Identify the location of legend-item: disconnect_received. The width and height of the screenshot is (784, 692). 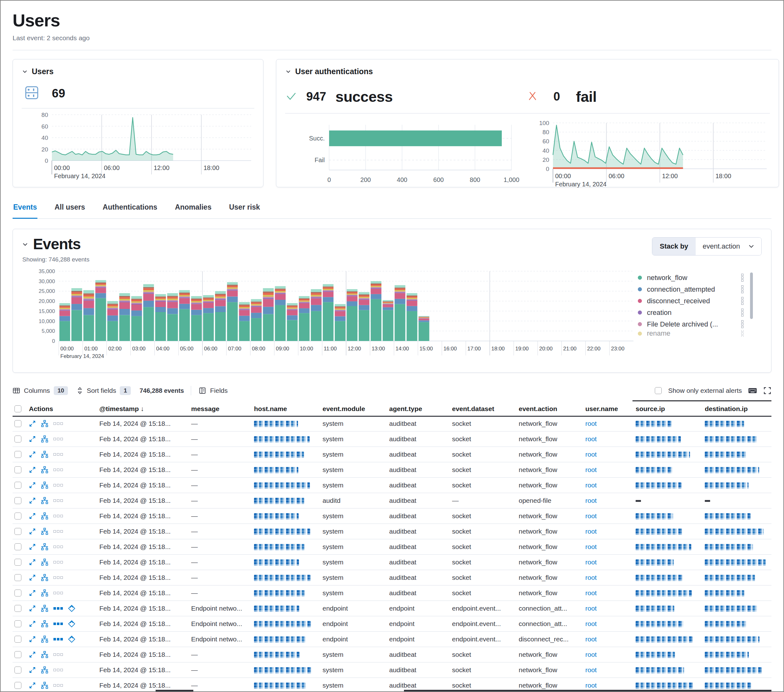
(690, 301).